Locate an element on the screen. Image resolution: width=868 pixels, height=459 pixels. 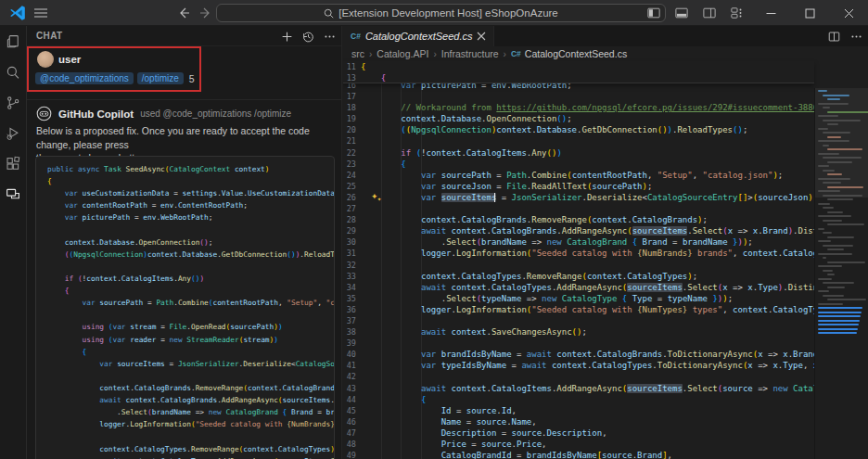
code-line: 23 { is located at coordinates (606, 164).